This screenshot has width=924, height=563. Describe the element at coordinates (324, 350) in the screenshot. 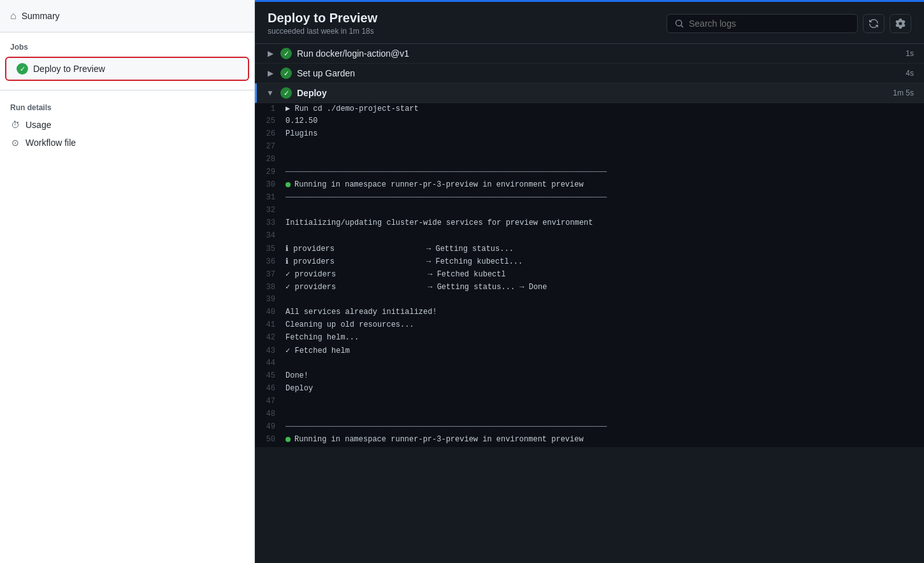

I see `line-content: ✓ Fetched helm` at that location.